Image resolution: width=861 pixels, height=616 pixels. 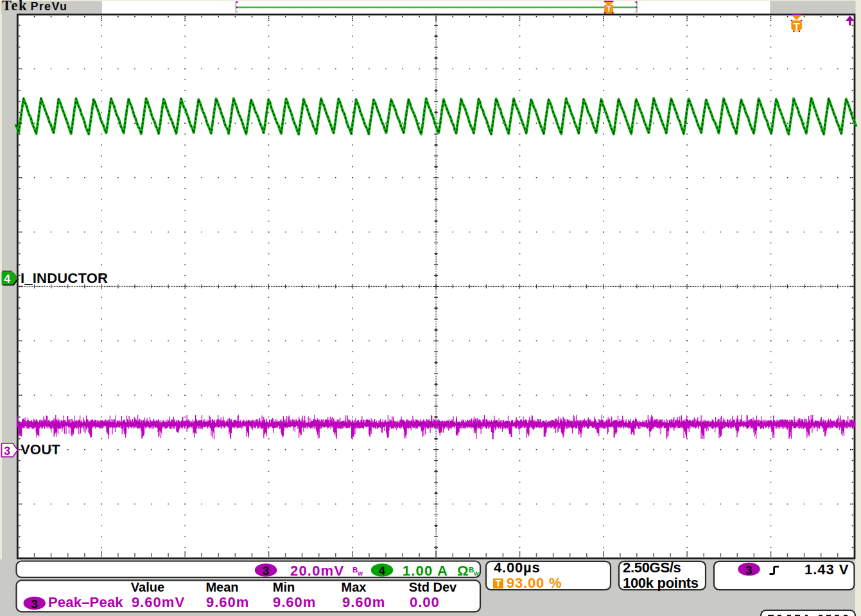 What do you see at coordinates (463, 571) in the screenshot?
I see `svg-text: Ω` at bounding box center [463, 571].